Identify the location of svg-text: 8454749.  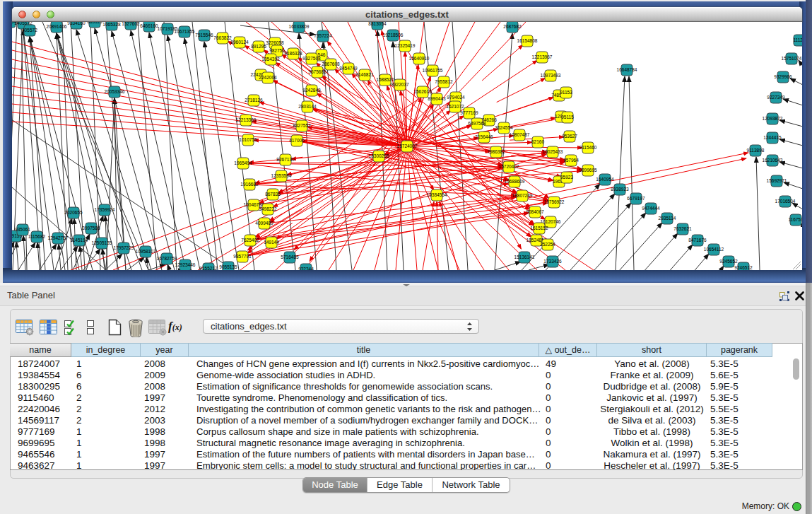
(348, 68).